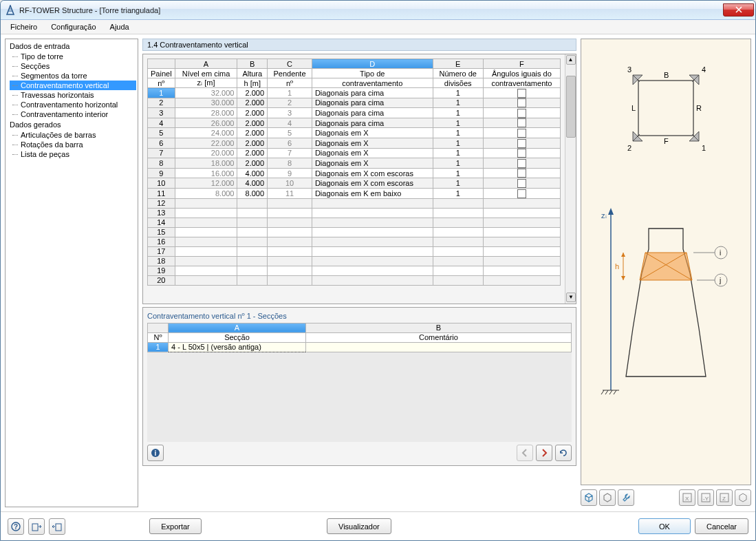  I want to click on table-row: 14, so click(354, 222).